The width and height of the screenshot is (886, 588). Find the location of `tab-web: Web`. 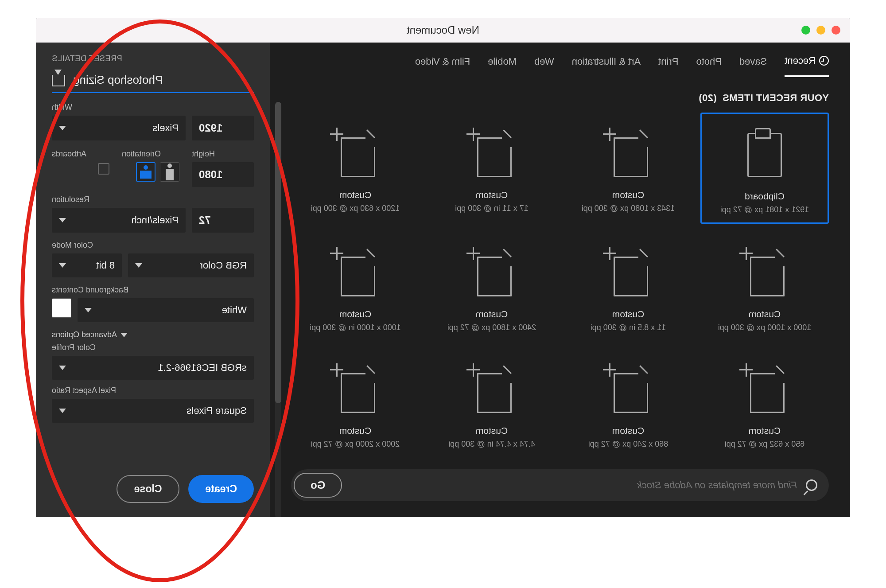

tab-web: Web is located at coordinates (544, 66).